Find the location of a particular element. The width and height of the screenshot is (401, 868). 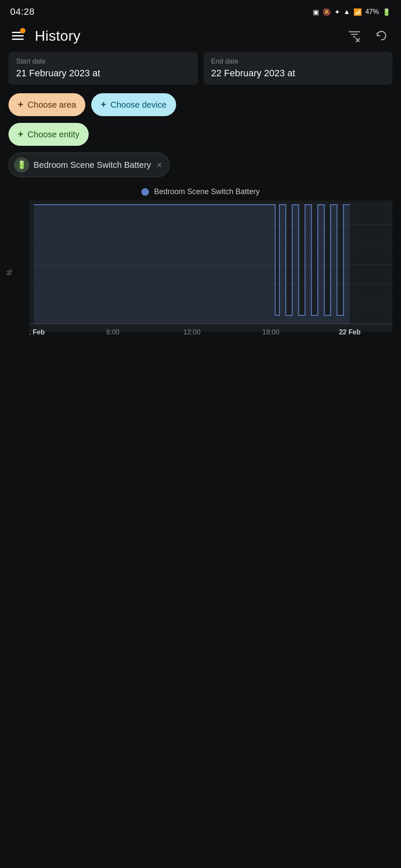

entity-plus-icon: + is located at coordinates (20, 134).